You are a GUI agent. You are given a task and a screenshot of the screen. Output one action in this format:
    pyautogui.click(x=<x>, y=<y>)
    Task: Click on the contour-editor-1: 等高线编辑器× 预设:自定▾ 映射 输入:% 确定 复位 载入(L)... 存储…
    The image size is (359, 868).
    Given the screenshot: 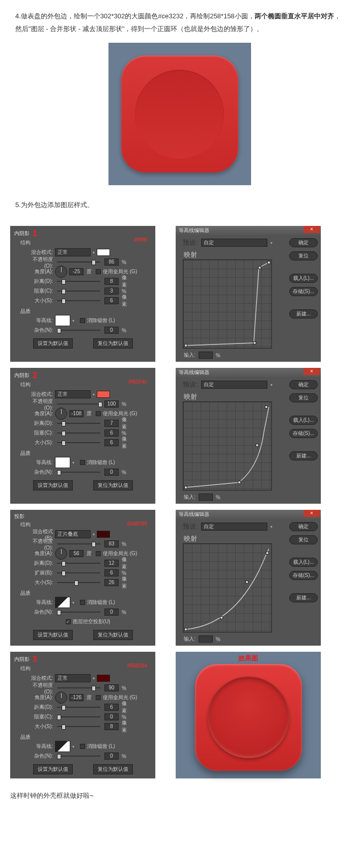 What is the action you would take?
    pyautogui.click(x=248, y=294)
    